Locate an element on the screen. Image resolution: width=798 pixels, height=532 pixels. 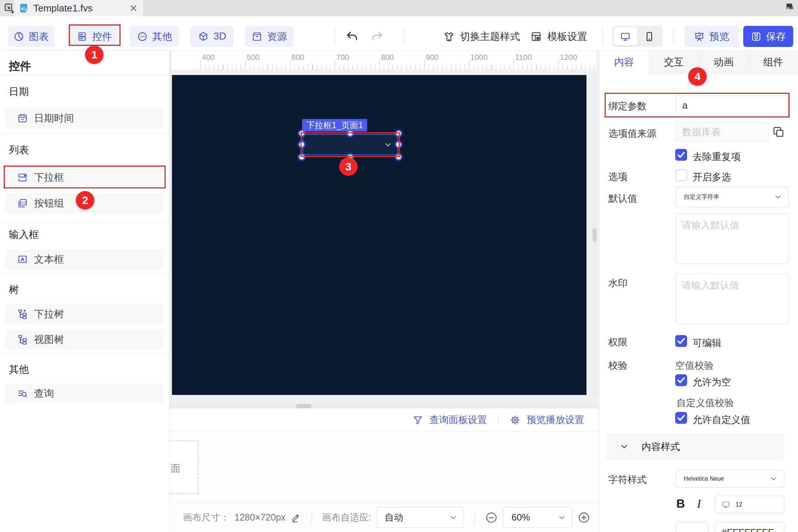
pie-chart-icon is located at coordinates (19, 37).